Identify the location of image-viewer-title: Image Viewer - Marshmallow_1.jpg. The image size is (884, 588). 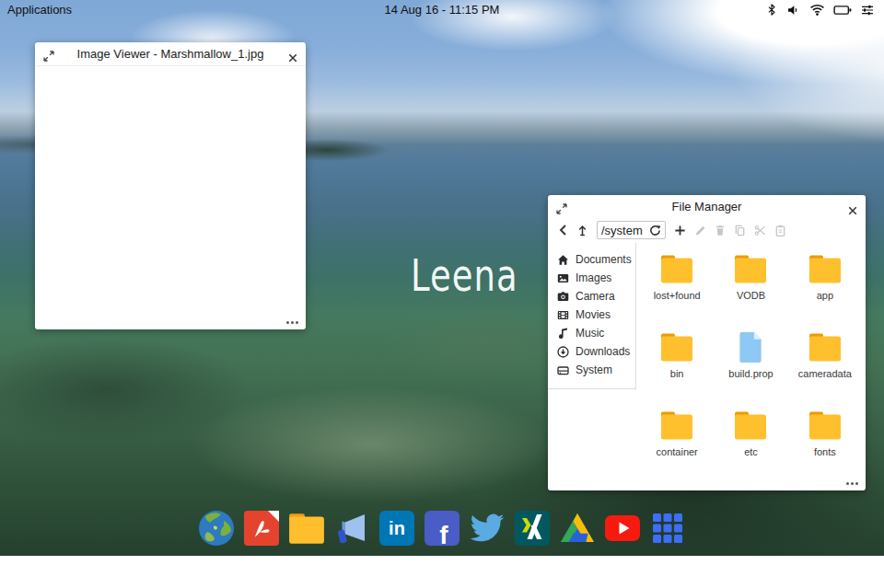
(171, 53).